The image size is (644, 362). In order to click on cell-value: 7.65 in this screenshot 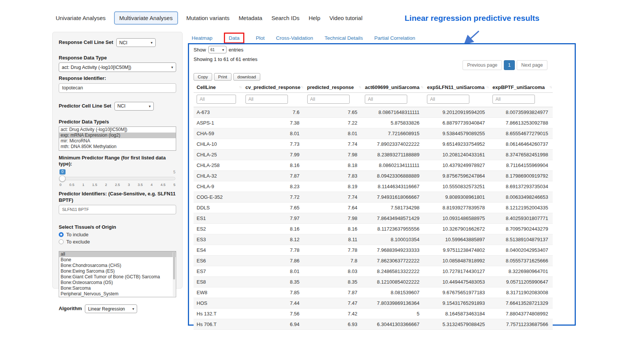, I will do `click(274, 208)`.